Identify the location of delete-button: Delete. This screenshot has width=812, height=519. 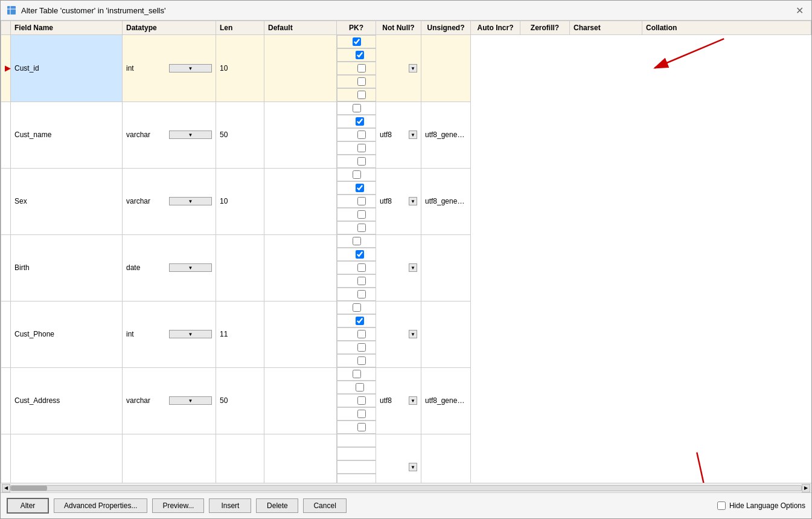
(277, 506).